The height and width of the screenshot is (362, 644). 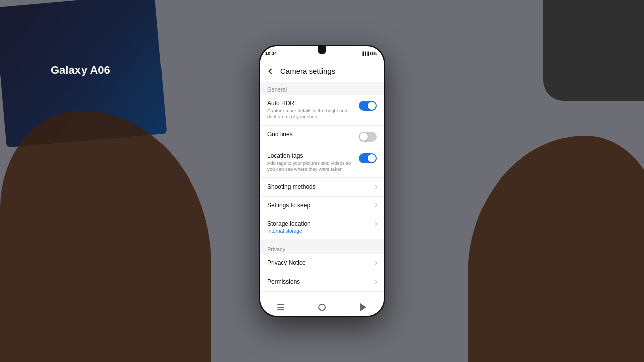 I want to click on page-title: Camera settings, so click(x=308, y=71).